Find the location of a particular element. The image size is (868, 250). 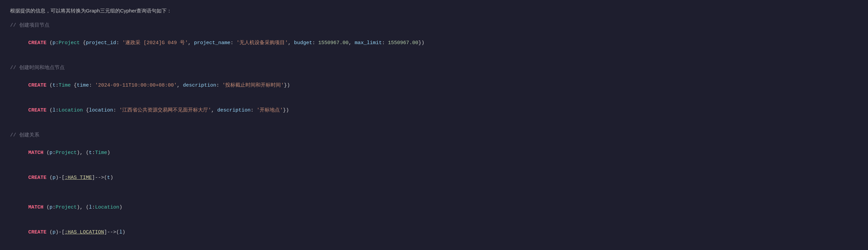

colon-7: : is located at coordinates (92, 86).